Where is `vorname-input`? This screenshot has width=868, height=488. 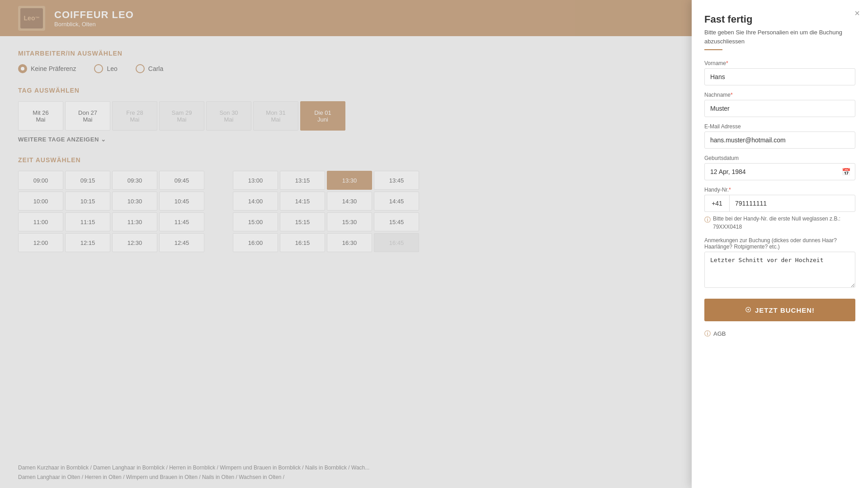 vorname-input is located at coordinates (780, 77).